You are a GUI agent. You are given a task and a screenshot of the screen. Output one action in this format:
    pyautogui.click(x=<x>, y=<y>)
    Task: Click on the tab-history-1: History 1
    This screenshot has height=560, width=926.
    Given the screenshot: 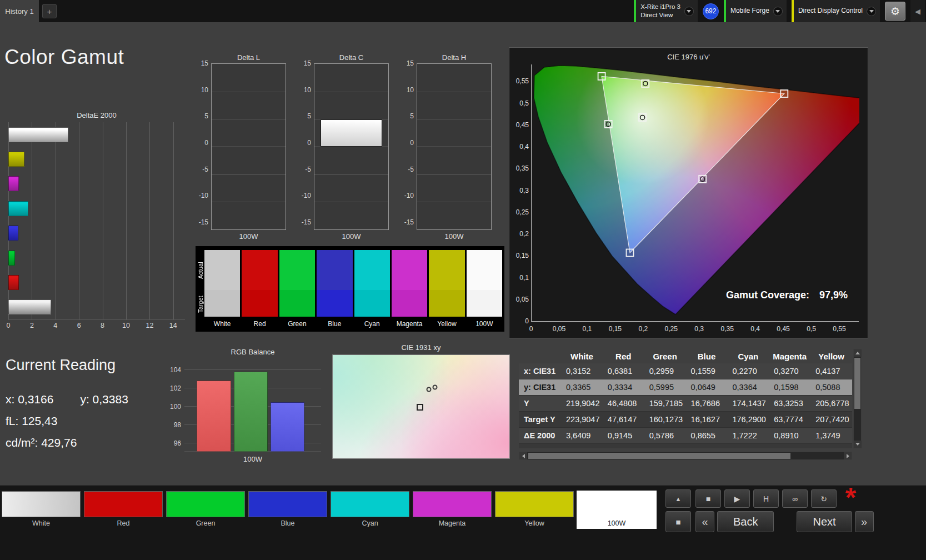 What is the action you would take?
    pyautogui.click(x=19, y=11)
    